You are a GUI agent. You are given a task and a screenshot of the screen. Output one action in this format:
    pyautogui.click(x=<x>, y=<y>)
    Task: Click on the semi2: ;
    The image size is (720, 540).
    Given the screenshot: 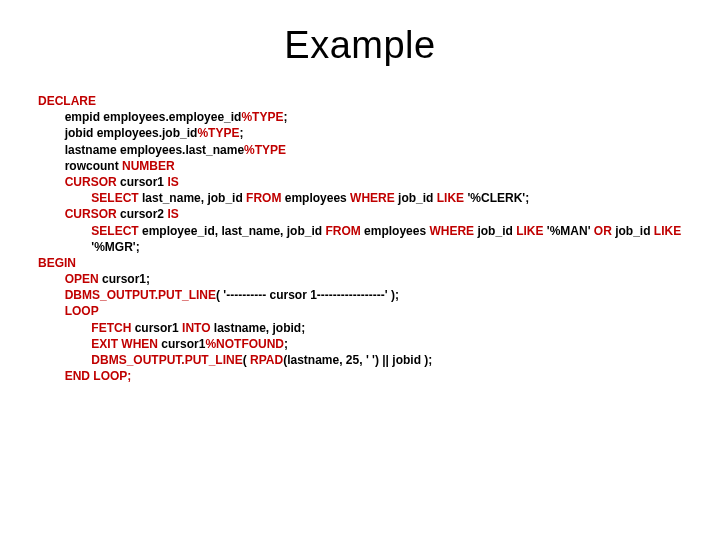 What is the action you would take?
    pyautogui.click(x=241, y=133)
    